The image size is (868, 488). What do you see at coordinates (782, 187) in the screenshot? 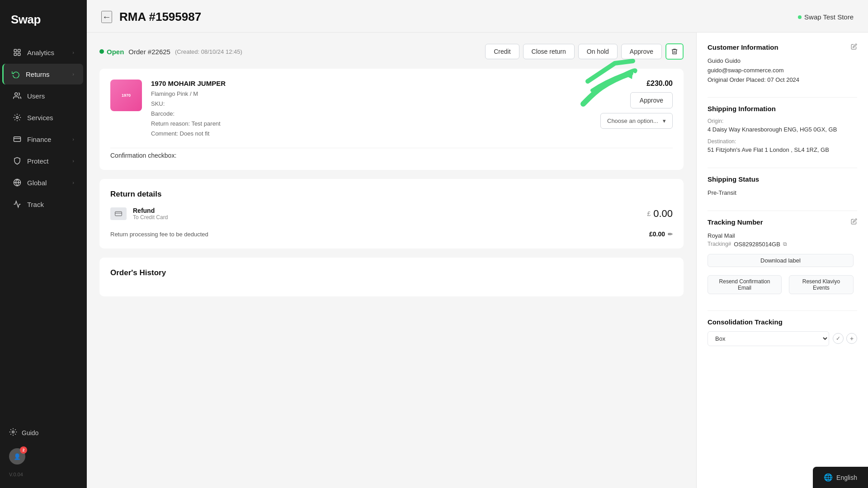
I see `shipping-status-section: Shipping Status Pre-Transit` at bounding box center [782, 187].